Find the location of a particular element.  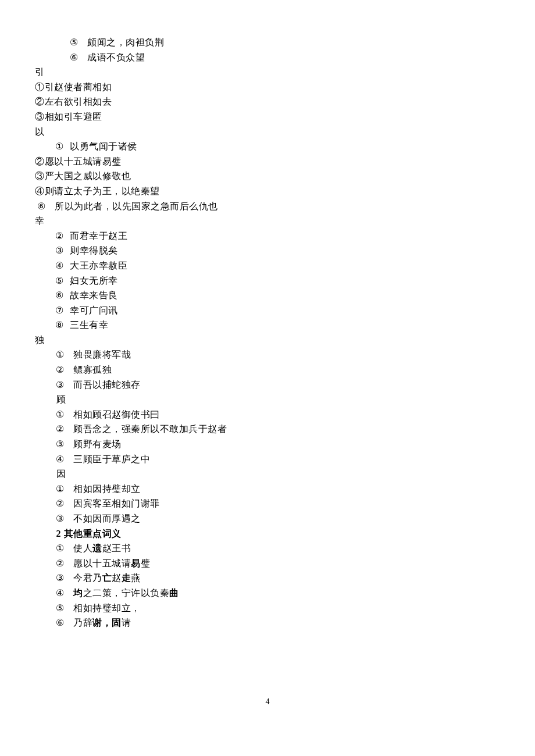

text-span: ①引赵使者蔺相如 is located at coordinates (73, 87).